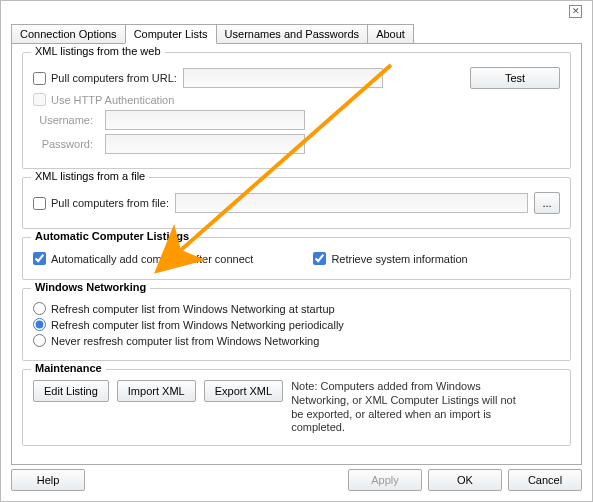 The height and width of the screenshot is (502, 593). What do you see at coordinates (63, 120) in the screenshot?
I see `label-username: Username:` at bounding box center [63, 120].